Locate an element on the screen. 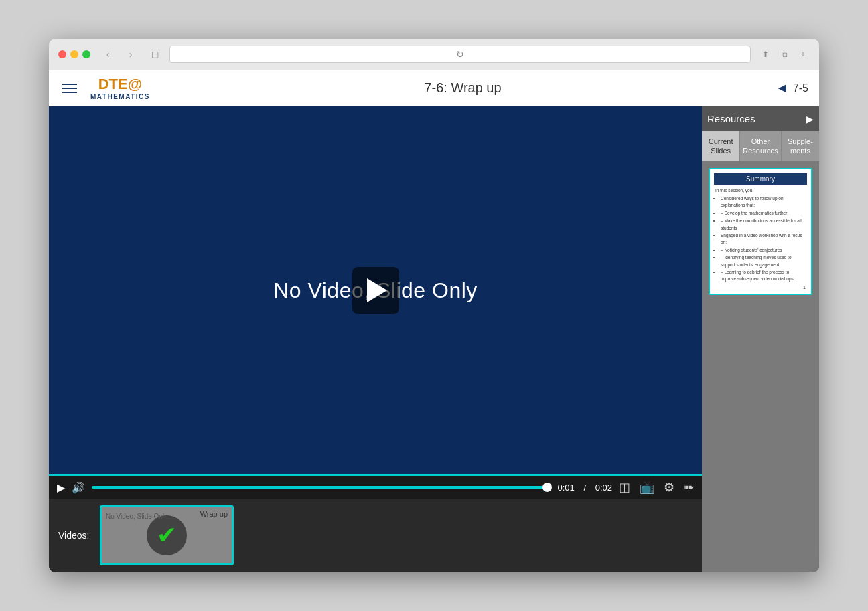 Image resolution: width=868 pixels, height=611 pixels. thumbnail-text: No Video, Slide Onl... is located at coordinates (138, 517).